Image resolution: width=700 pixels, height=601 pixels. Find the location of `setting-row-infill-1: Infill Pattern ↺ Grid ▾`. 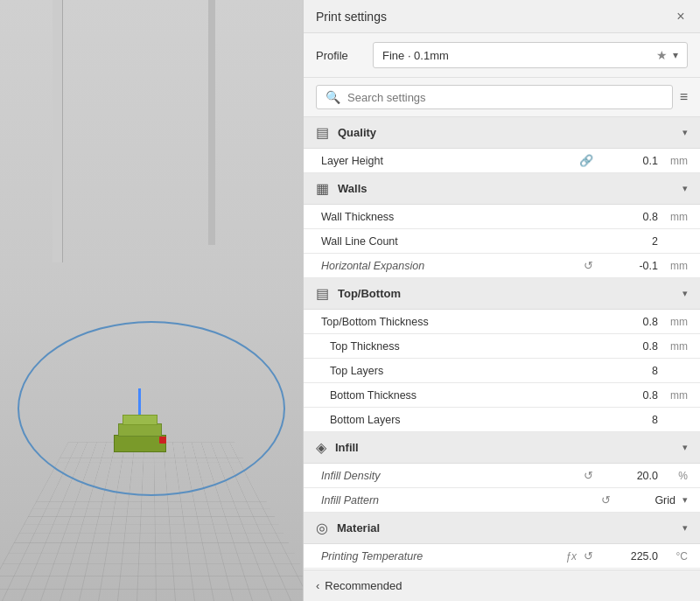

setting-row-infill-1: Infill Pattern ↺ Grid ▾ is located at coordinates (502, 500).